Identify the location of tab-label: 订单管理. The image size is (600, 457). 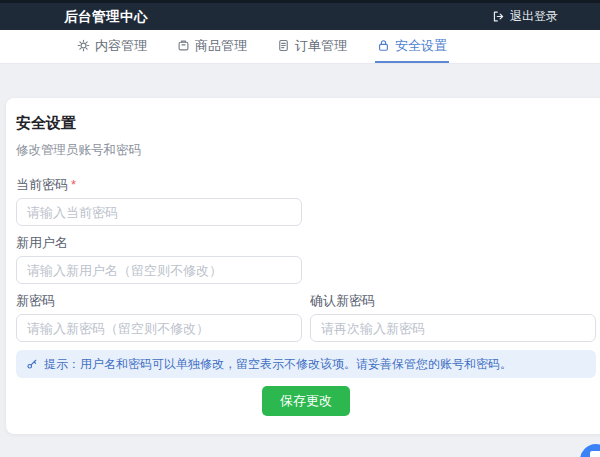
(321, 46).